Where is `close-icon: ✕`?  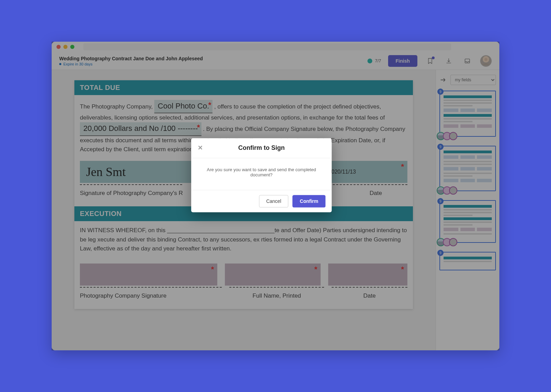
close-icon: ✕ is located at coordinates (200, 148).